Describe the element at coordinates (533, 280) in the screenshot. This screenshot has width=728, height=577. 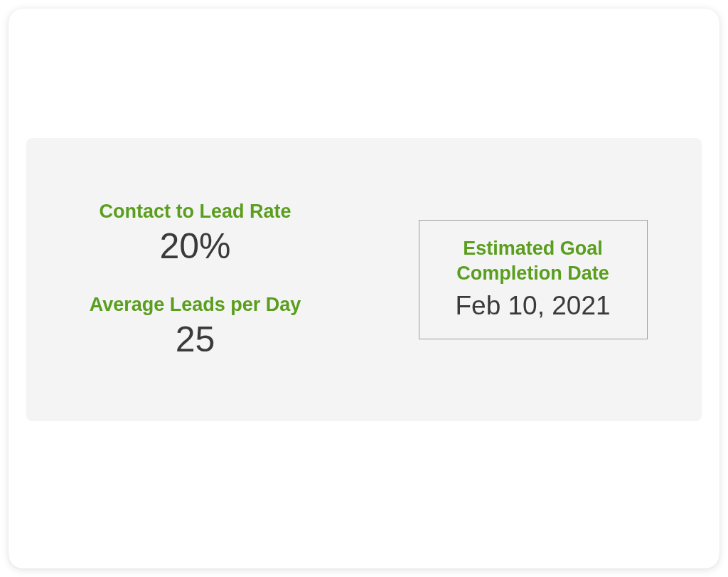
I see `goal-completion-box: Estimated Goal Completion Date Feb 10, 2…` at that location.